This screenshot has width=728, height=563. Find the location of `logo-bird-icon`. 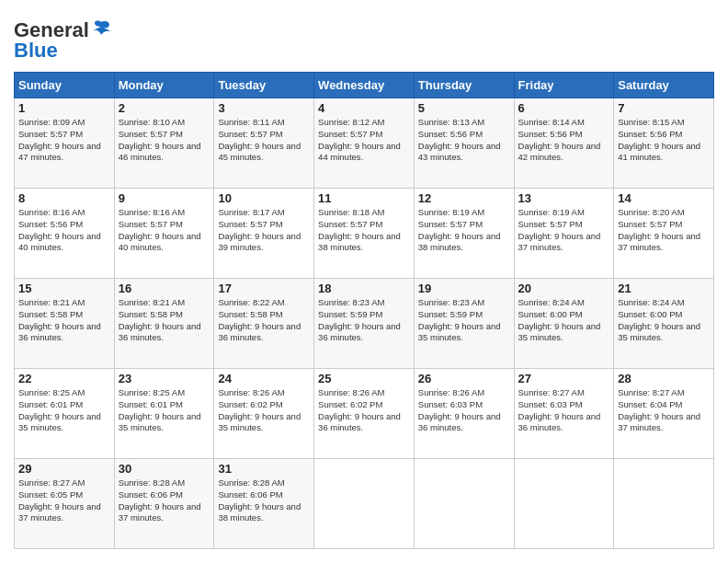

logo-bird-icon is located at coordinates (101, 29).